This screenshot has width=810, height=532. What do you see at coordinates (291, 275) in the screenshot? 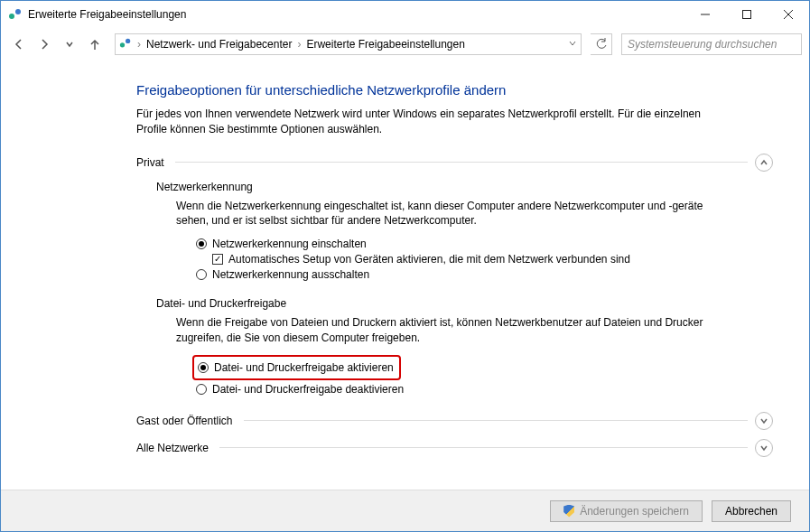
I see `radio-label: Netzwerkerkennung ausschalten` at bounding box center [291, 275].